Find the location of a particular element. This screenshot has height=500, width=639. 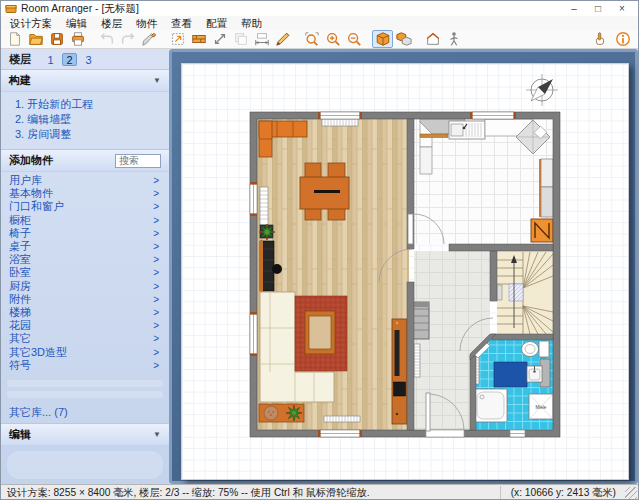

view-3d-icon is located at coordinates (383, 39).